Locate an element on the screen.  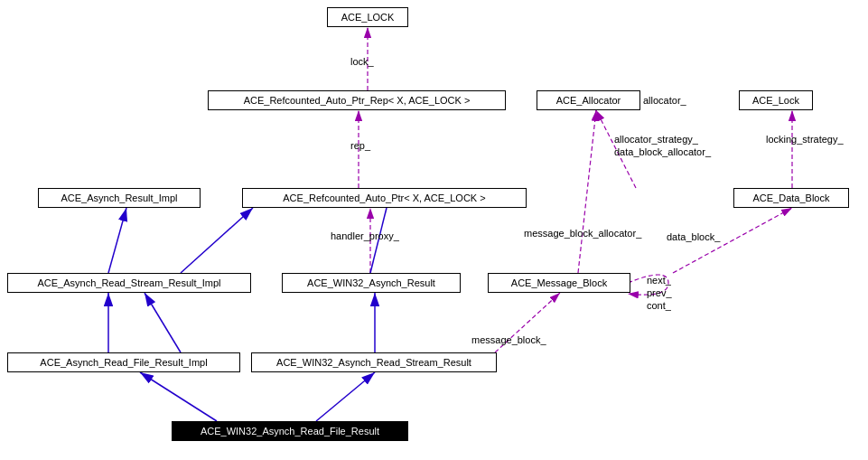
label-data-block-allocator: data_block_allocator_ is located at coordinates (663, 152).